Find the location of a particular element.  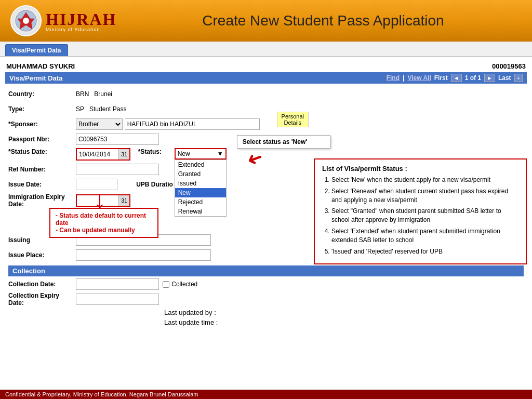

last-update-time-label: Last update time : is located at coordinates (191, 322).